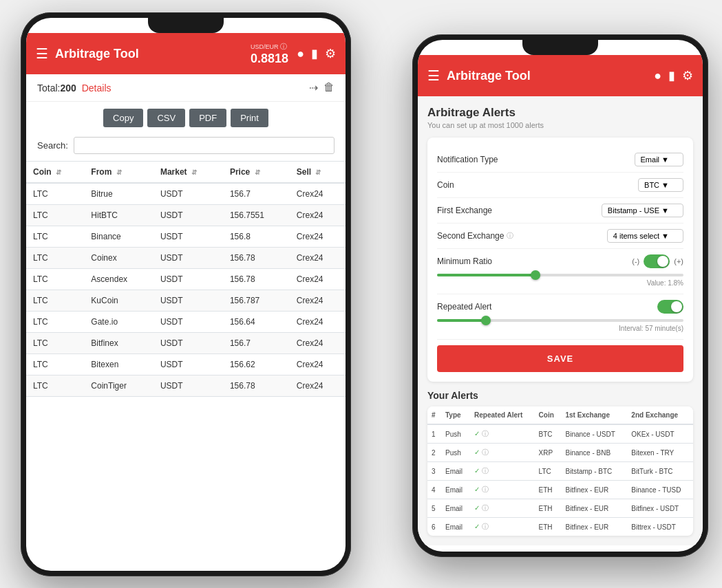  I want to click on info-circle-icon: ⓘ, so click(485, 453).